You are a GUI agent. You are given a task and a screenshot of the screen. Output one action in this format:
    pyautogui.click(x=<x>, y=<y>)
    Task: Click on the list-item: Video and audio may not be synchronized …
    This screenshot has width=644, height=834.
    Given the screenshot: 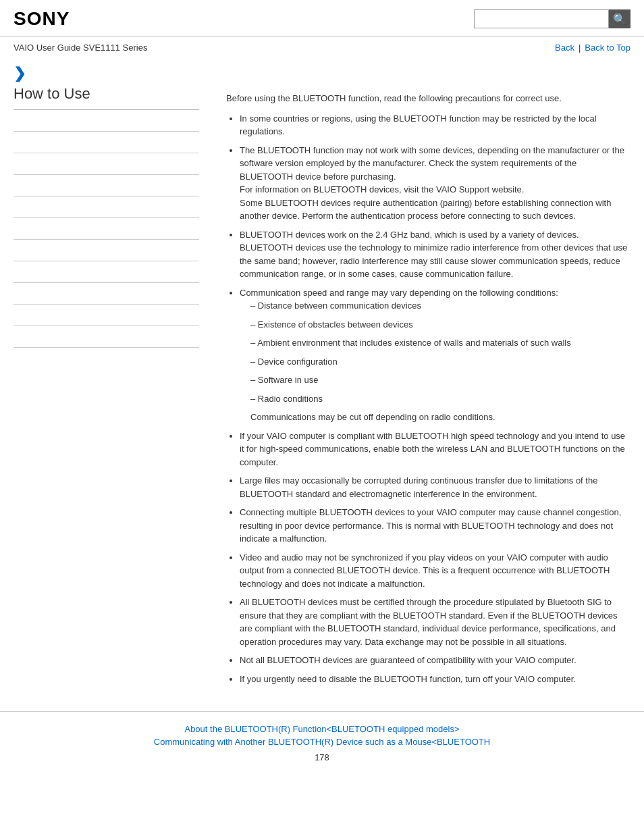 What is the action you would take?
    pyautogui.click(x=435, y=571)
    